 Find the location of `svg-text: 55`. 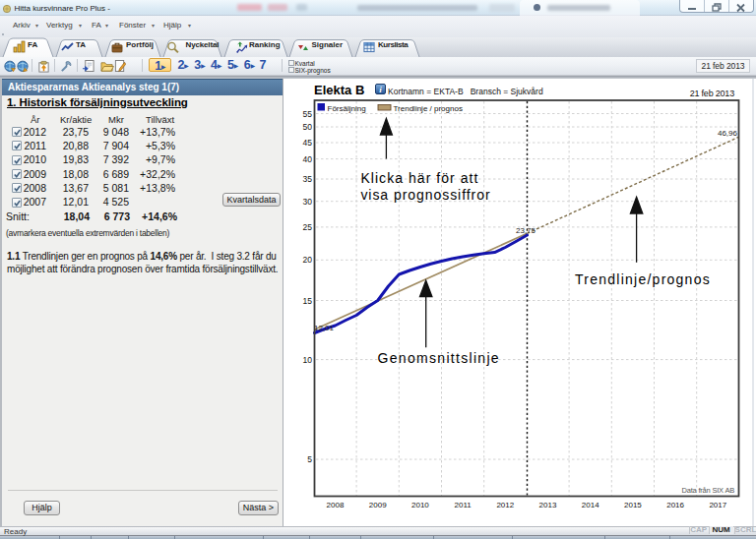

svg-text: 55 is located at coordinates (308, 114).